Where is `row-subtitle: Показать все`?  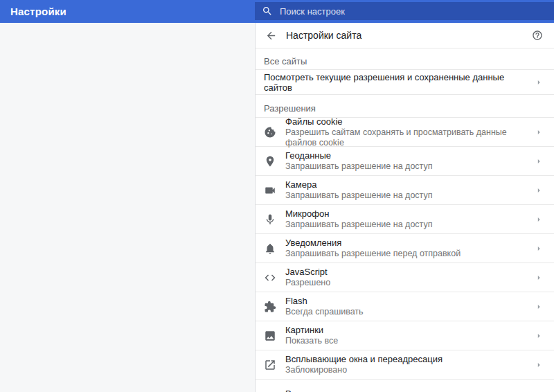
row-subtitle: Показать все is located at coordinates (312, 341).